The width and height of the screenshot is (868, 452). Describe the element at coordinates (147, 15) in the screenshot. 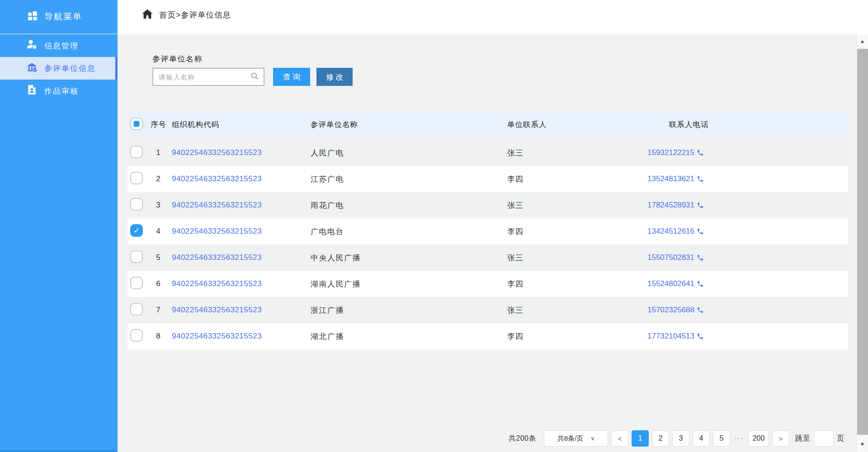

I see `home-icon` at that location.